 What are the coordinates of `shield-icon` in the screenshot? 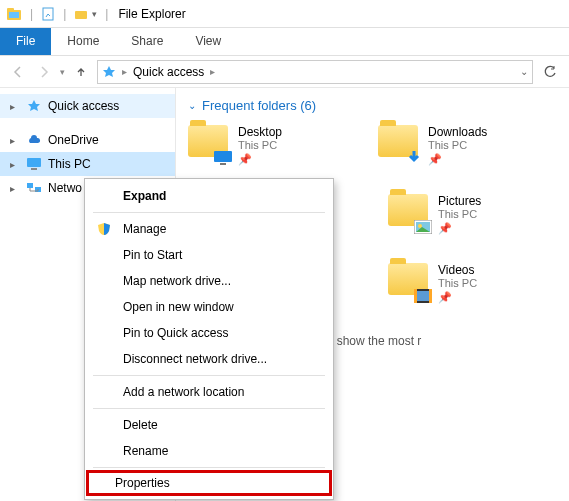 It's located at (104, 229).